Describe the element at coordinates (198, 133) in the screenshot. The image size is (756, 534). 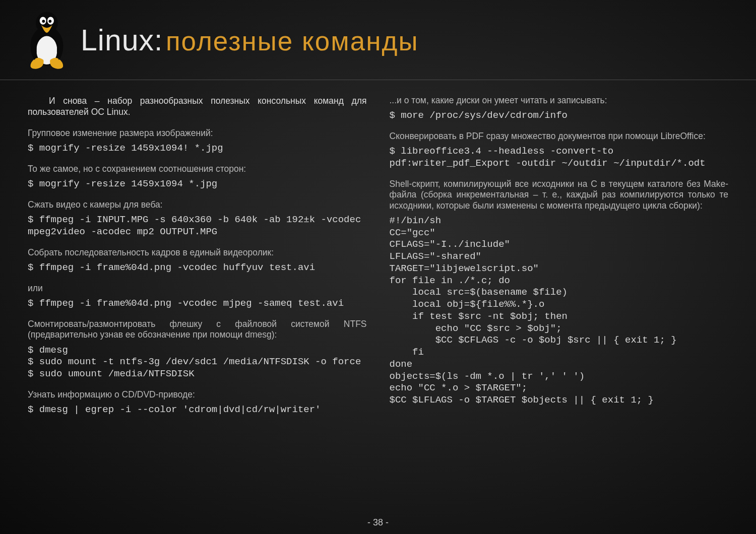
I see `desc-resize: Групповое изменение размера изображений:` at that location.